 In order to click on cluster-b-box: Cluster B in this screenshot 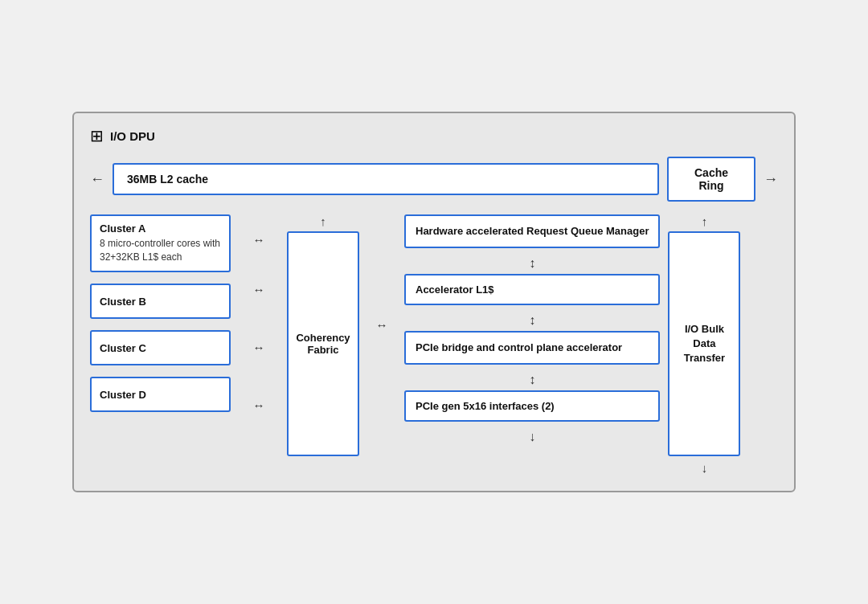, I will do `click(161, 301)`.